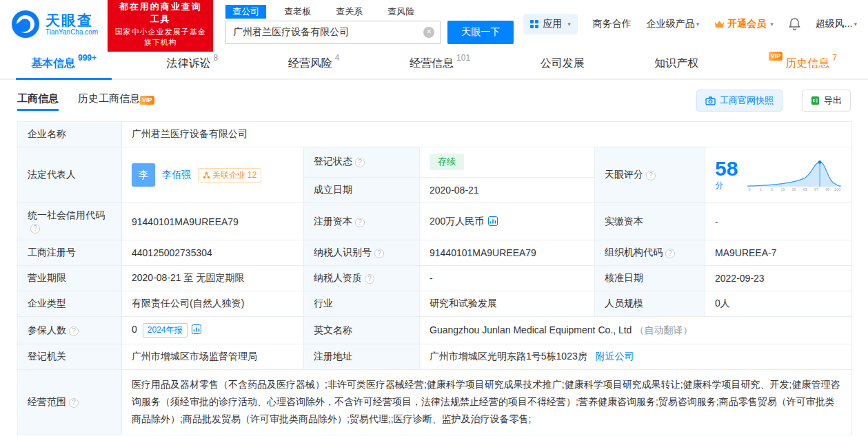 This screenshot has height=436, width=868. What do you see at coordinates (63, 63) in the screenshot?
I see `tab-basic-info: 基本信息 999+` at bounding box center [63, 63].